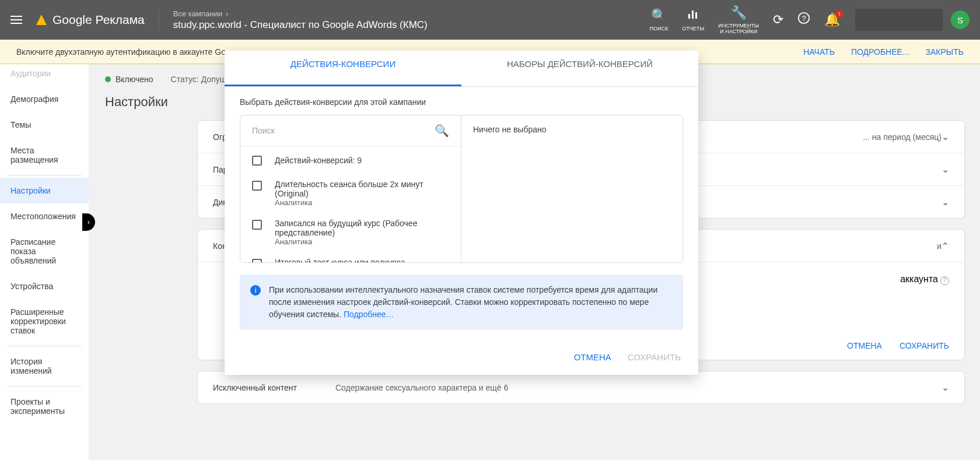 The image size is (980, 460). What do you see at coordinates (693, 29) in the screenshot?
I see `reports-label: ОТЧЕТЫ` at bounding box center [693, 29].